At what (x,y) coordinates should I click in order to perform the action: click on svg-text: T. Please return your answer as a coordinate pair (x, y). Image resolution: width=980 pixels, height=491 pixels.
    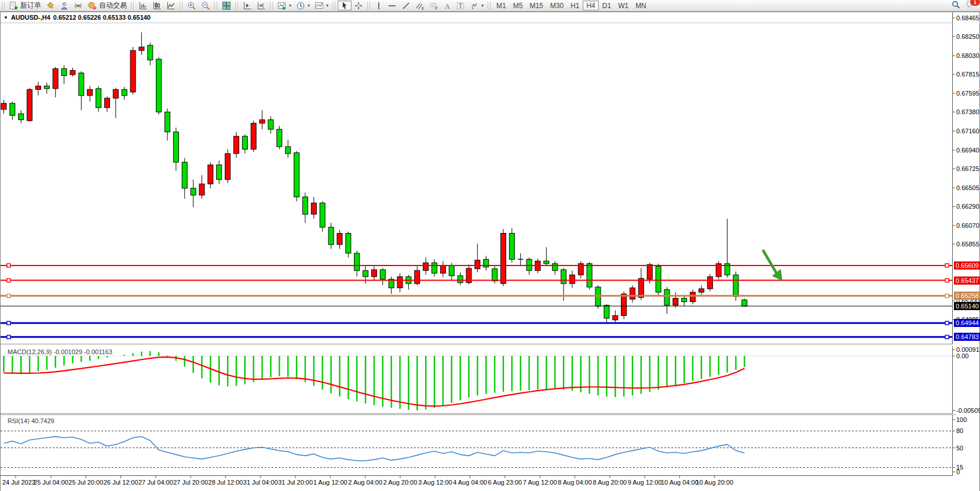
    Looking at the image, I should click on (460, 6).